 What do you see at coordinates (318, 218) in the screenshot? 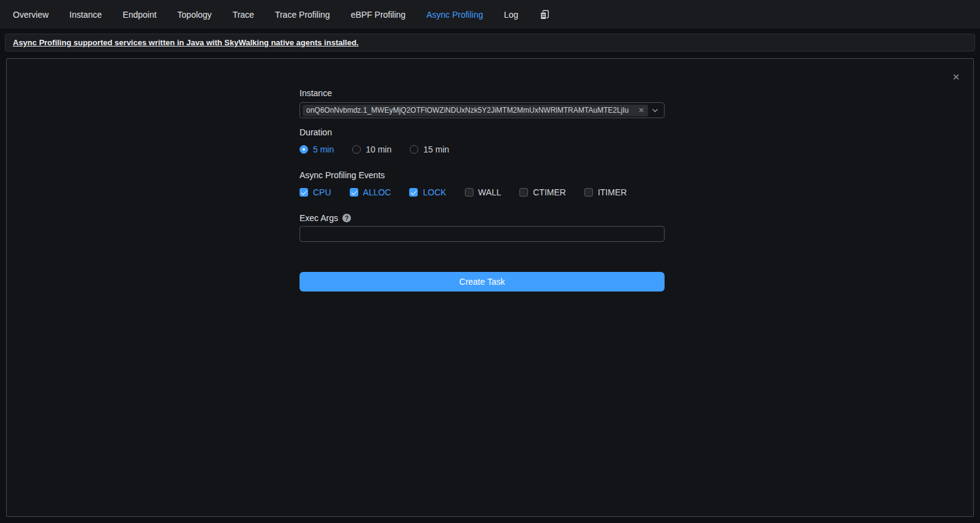
I see `exec-args-label-text: Exec Args` at bounding box center [318, 218].